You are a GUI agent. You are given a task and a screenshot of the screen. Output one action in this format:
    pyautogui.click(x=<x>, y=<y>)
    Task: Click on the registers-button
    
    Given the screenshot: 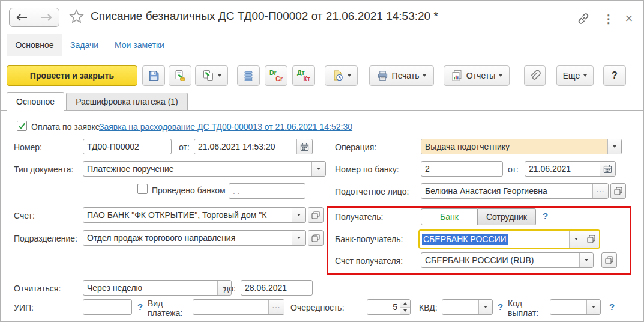 What is the action you would take?
    pyautogui.click(x=248, y=76)
    